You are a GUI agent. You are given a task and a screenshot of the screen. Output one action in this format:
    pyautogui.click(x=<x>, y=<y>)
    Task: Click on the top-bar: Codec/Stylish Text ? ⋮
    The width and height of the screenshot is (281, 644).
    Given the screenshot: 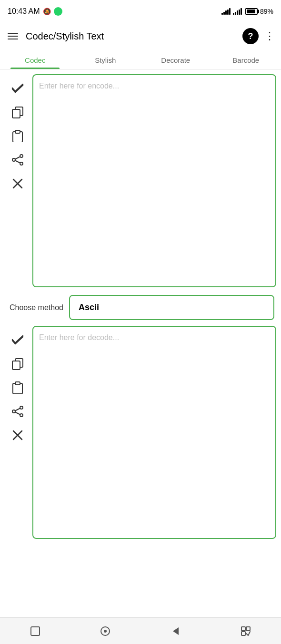 What is the action you would take?
    pyautogui.click(x=140, y=36)
    